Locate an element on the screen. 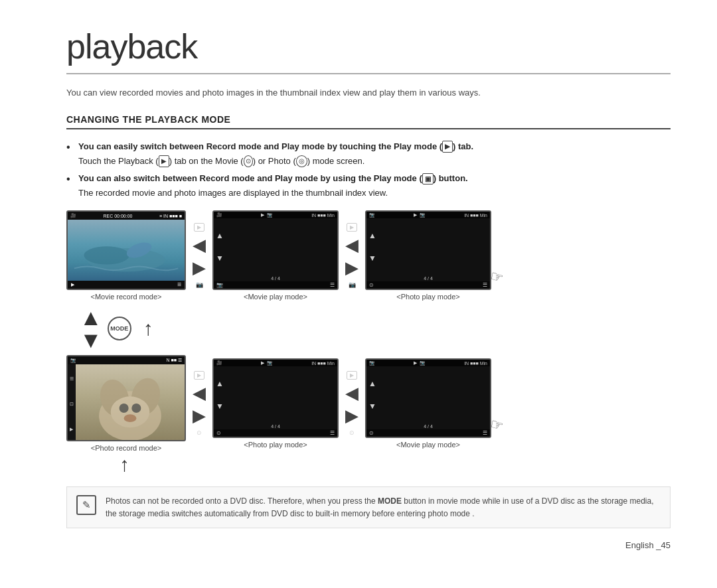  movie-play-top-screen: 🎥 ▶ 📷 IN ■■■ Min ▲ ▼ is located at coordinates (276, 250).